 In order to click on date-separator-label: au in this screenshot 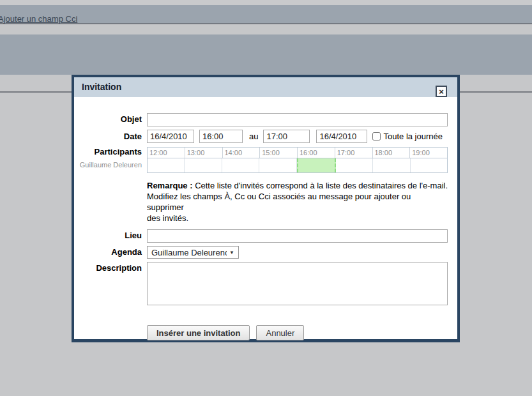, I will do `click(254, 137)`.